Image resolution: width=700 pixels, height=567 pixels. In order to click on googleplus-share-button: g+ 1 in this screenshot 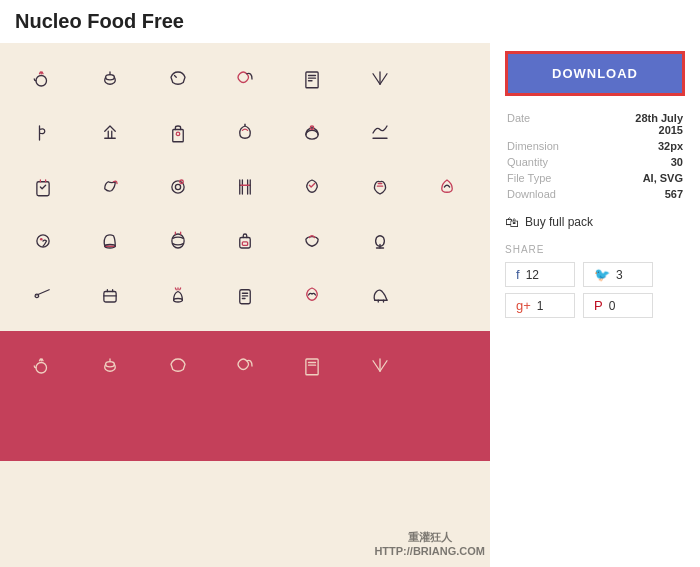, I will do `click(540, 306)`.